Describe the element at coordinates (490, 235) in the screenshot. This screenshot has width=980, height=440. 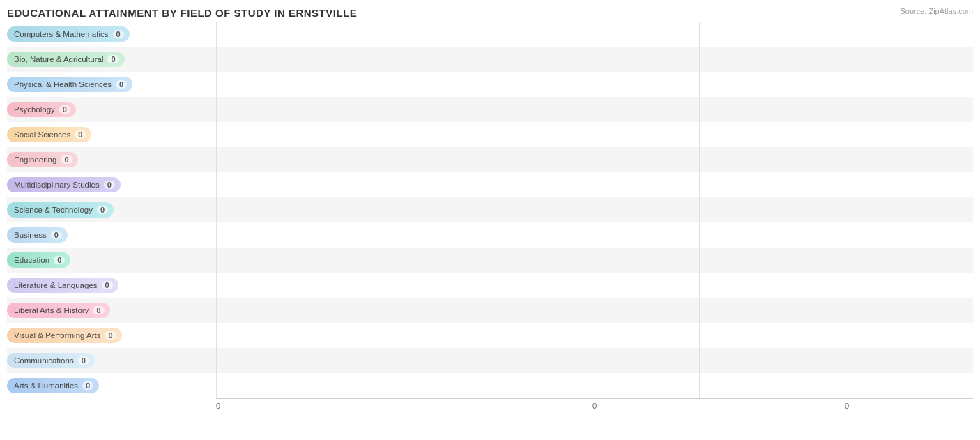
I see `bar-row-wrapper-9: Business0` at that location.